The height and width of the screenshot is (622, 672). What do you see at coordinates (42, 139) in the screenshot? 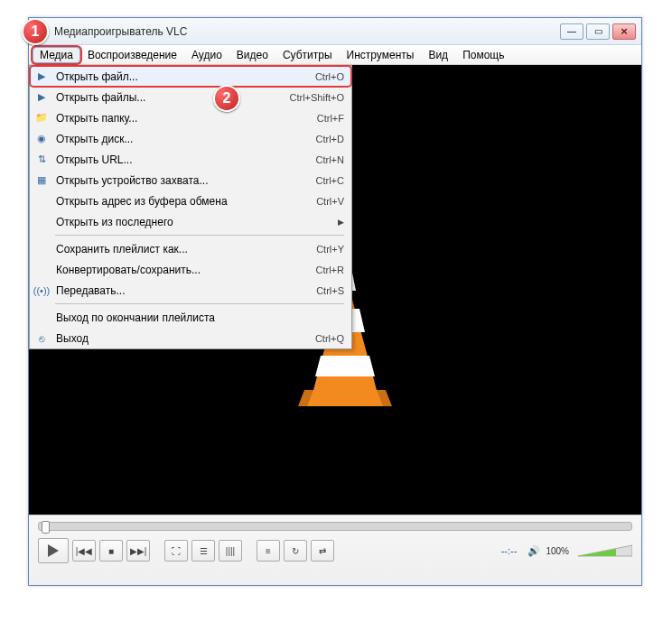
I see `disc-icon: ◉` at bounding box center [42, 139].